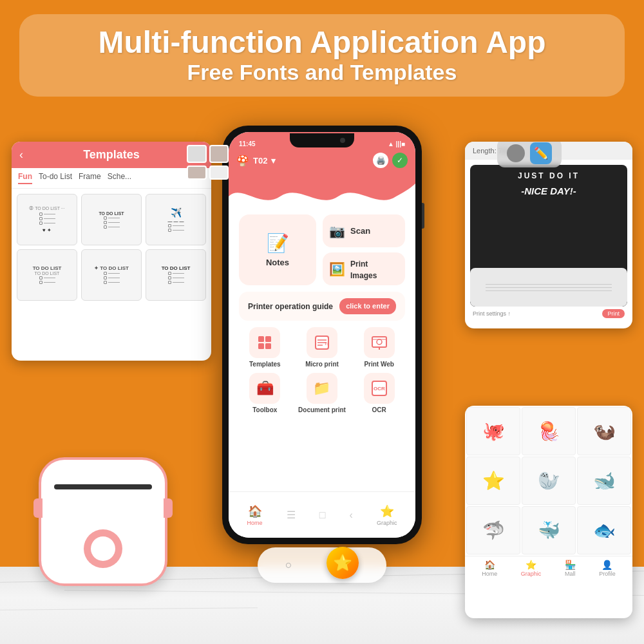  I want to click on print-web-app: Print Web, so click(379, 348).